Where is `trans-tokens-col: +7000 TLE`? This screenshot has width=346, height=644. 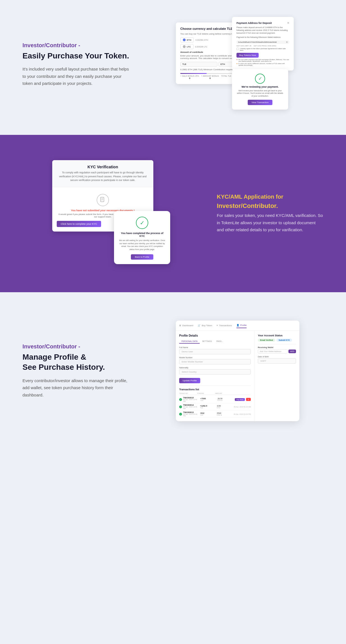 trans-tokens-col: +7000 TLE is located at coordinates (208, 400).